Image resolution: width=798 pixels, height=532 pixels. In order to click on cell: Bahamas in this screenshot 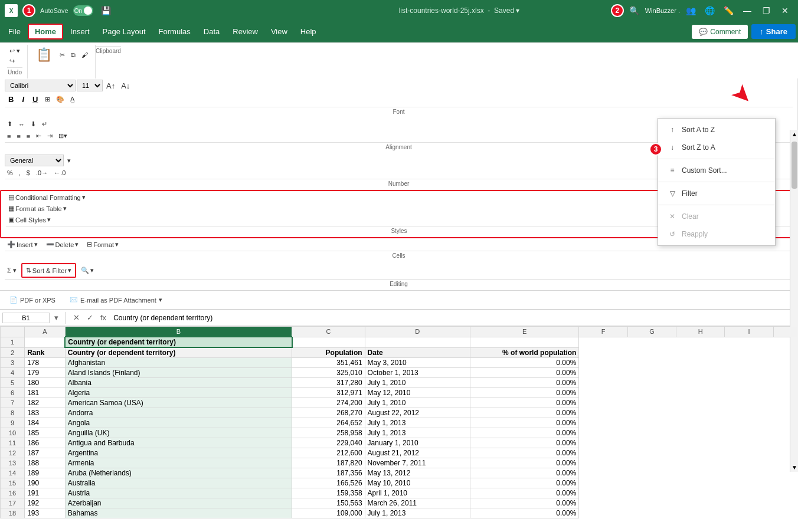, I will do `click(178, 513)`.